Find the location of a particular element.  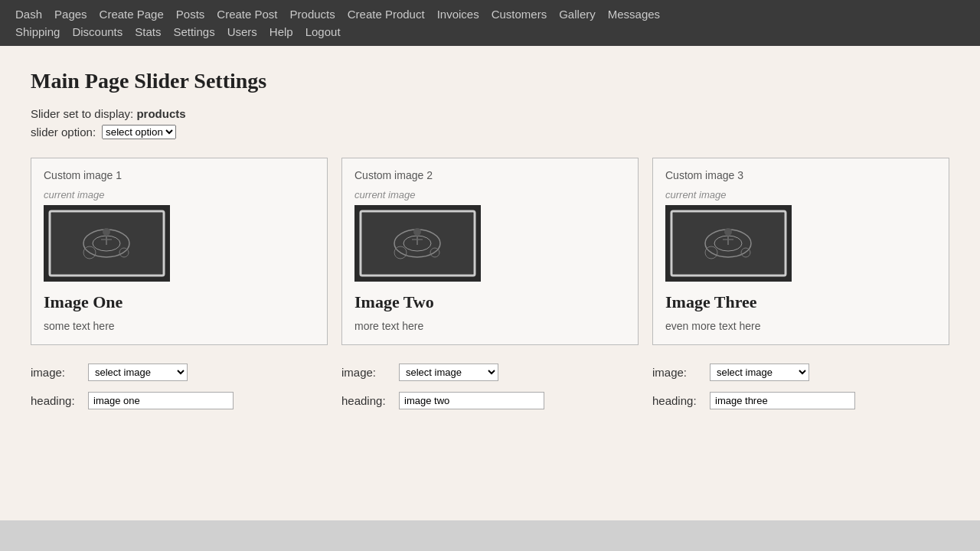

form-row-2-image: image: select image is located at coordinates (490, 372).